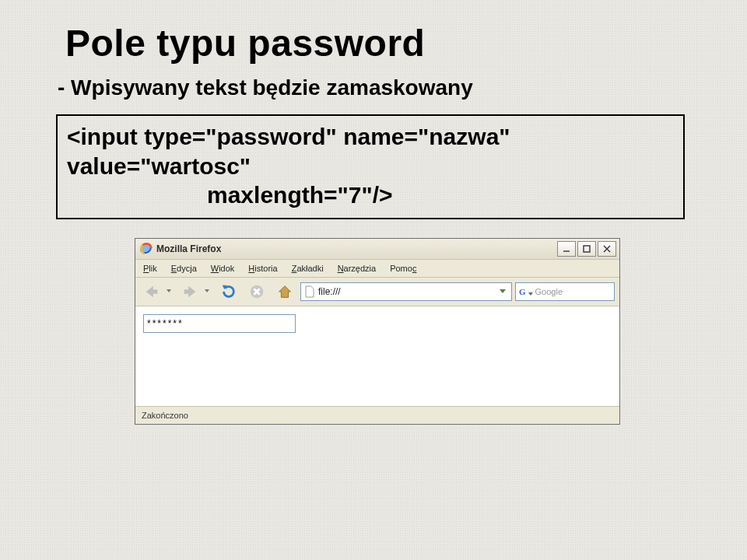  Describe the element at coordinates (377, 292) in the screenshot. I see `navigation-toolbar: file:/// G Google` at that location.